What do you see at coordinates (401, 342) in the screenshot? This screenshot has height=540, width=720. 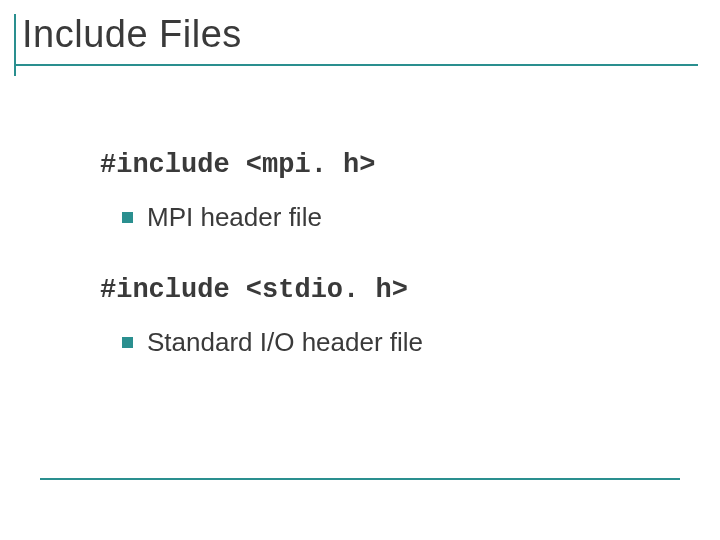 I see `bullet-item: Standard I/O header file` at bounding box center [401, 342].